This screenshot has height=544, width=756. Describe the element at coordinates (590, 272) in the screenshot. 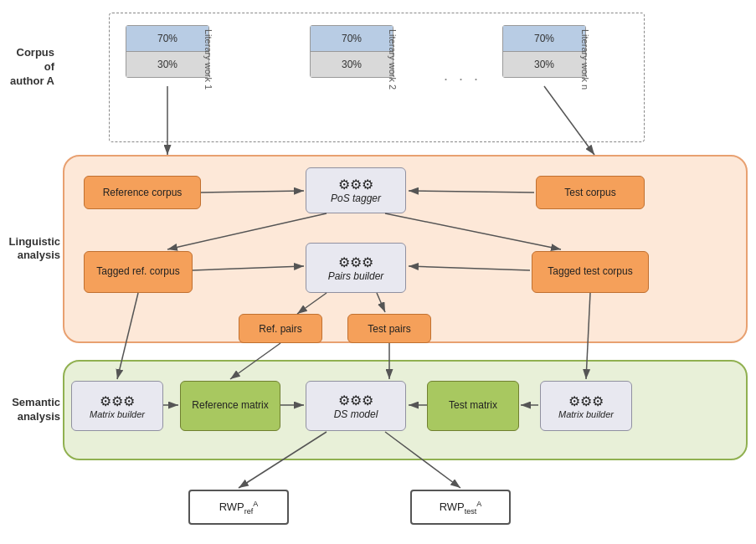

I see `tagged-test-corpus-box: Tagged test corpus` at that location.